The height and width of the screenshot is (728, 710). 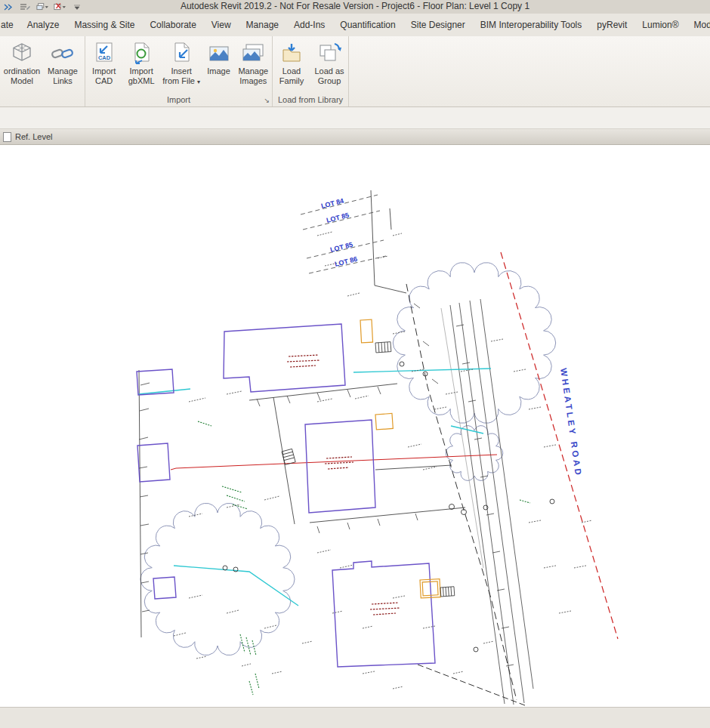 What do you see at coordinates (22, 63) in the screenshot?
I see `coordination-model-button: ordination Model` at bounding box center [22, 63].